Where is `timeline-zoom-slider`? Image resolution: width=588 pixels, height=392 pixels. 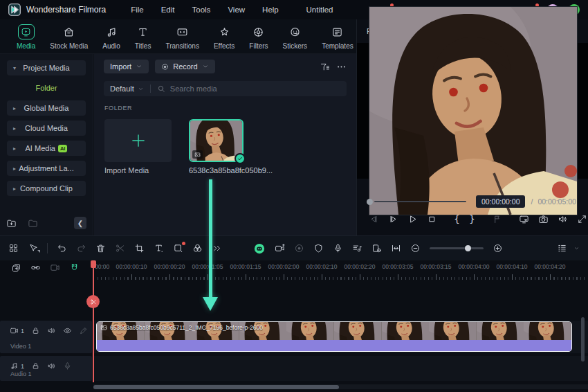 timeline-zoom-slider is located at coordinates (457, 248).